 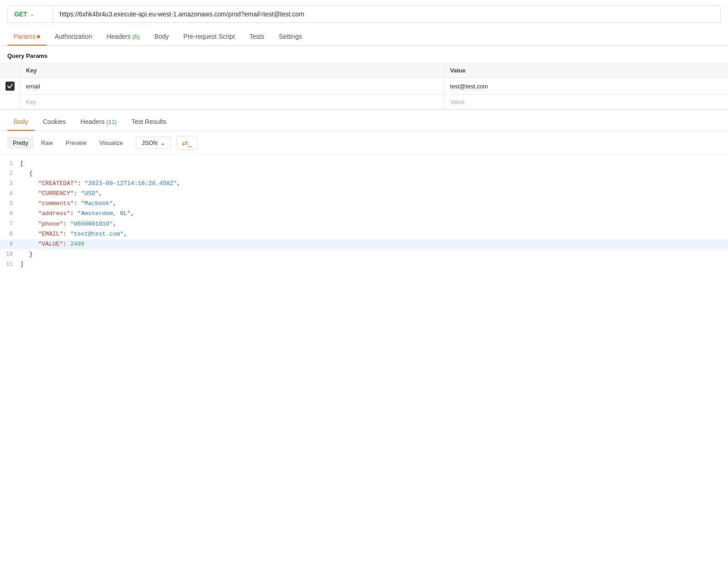 I want to click on body-format-bar: Pretty Raw Preview Visualize JSON ⌄ ⇄⎯, so click(x=364, y=143).